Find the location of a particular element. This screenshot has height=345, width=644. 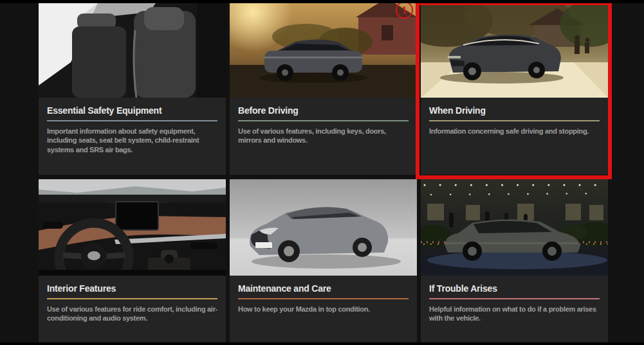

card-description: Information concerning safe driving and … is located at coordinates (515, 131).